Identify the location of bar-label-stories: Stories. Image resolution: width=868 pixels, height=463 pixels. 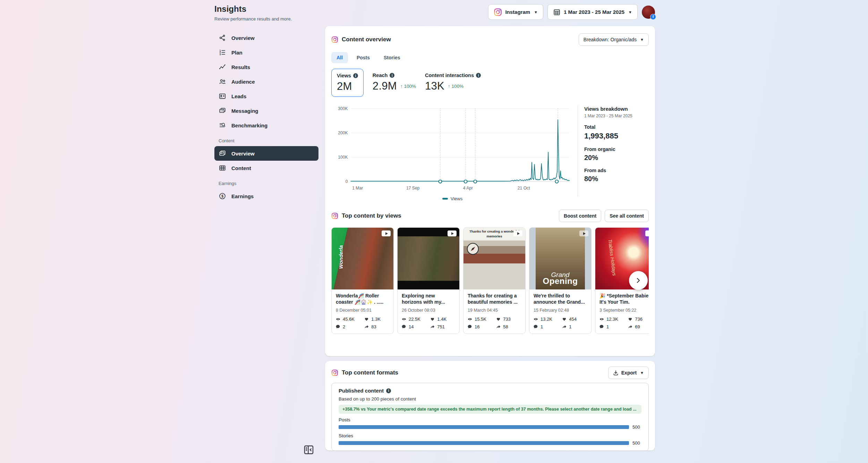
(490, 436).